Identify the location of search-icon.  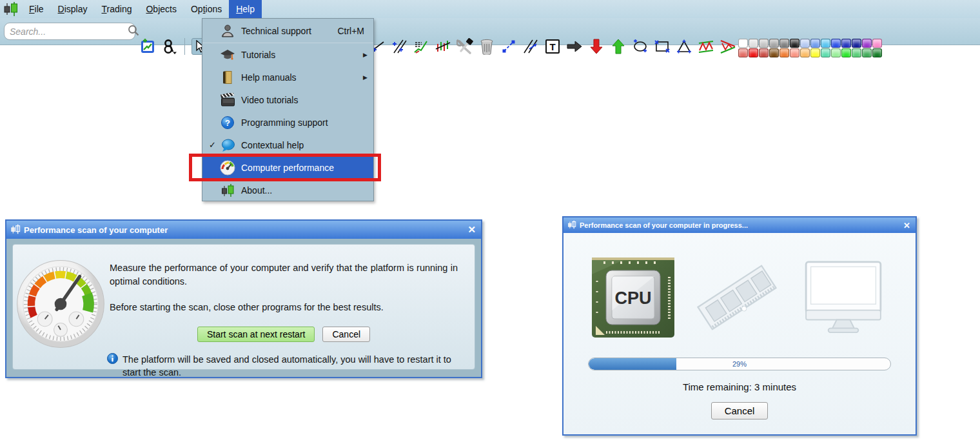
(133, 32).